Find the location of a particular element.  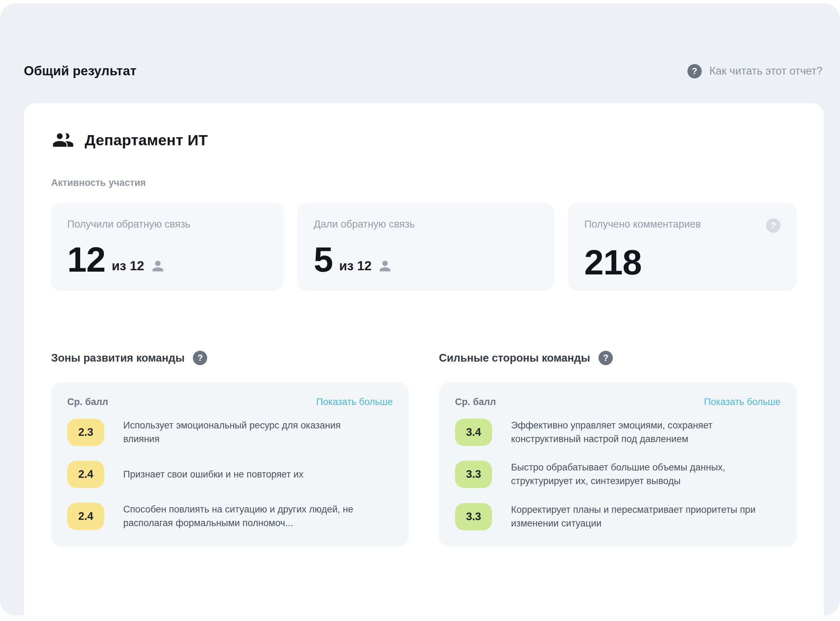

stat-value: 12 is located at coordinates (86, 259).